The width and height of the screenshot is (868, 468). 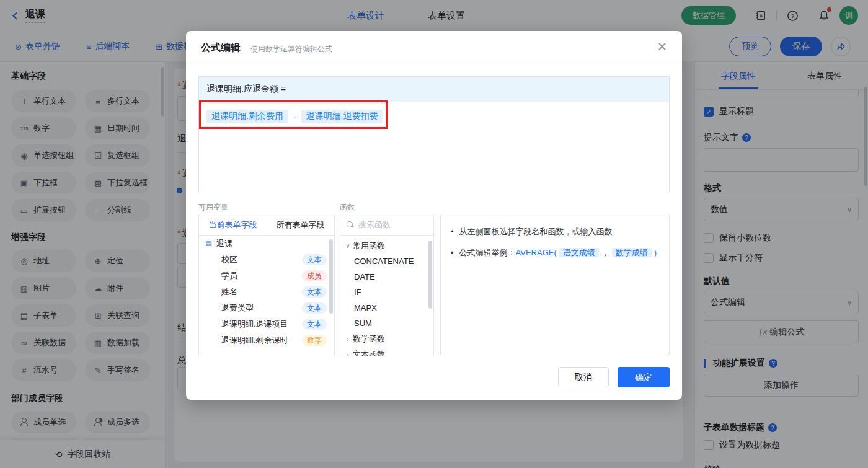 What do you see at coordinates (314, 340) in the screenshot?
I see `type-badge: 数字` at bounding box center [314, 340].